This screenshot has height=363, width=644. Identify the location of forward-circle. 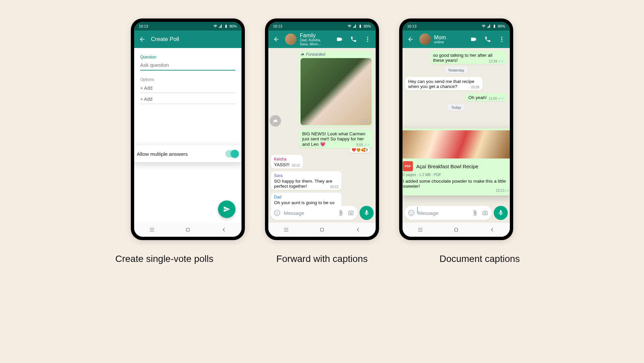
(275, 121).